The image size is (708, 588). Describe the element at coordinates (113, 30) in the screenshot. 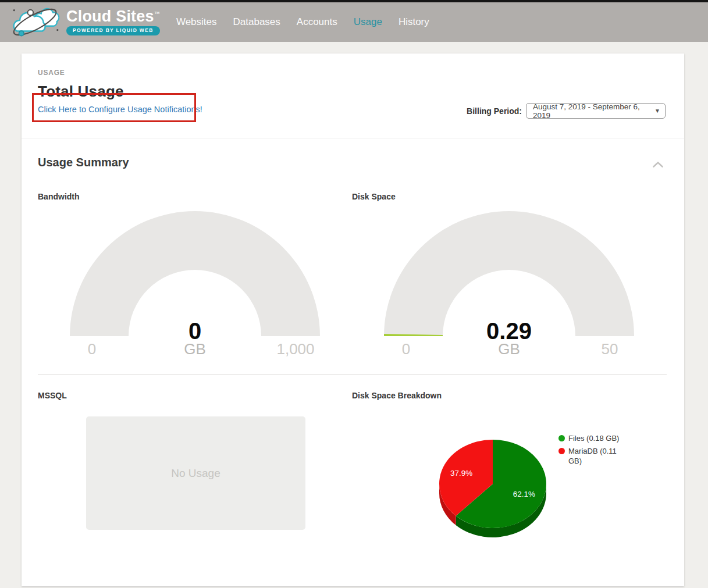

I see `brand-tagline-pill: POWERED BY LIQUID WEB` at that location.